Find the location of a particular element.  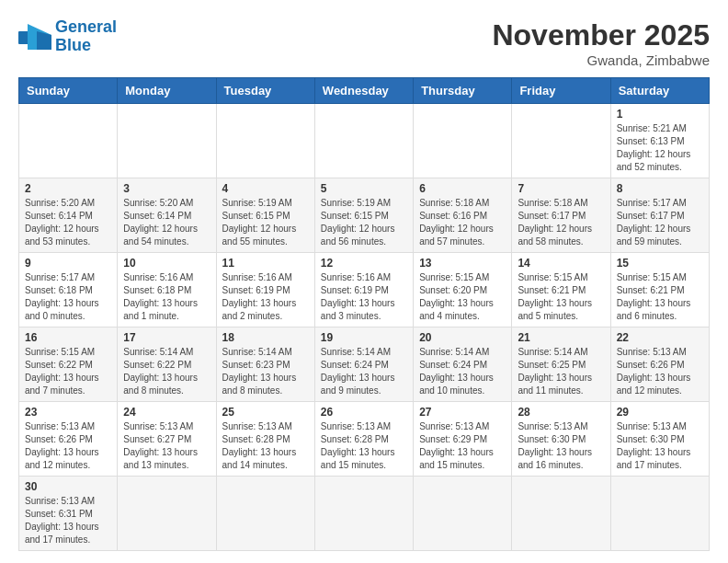

weekday-header-row: Sunday Monday Tuesday Wednesday Thursday… is located at coordinates (364, 91).